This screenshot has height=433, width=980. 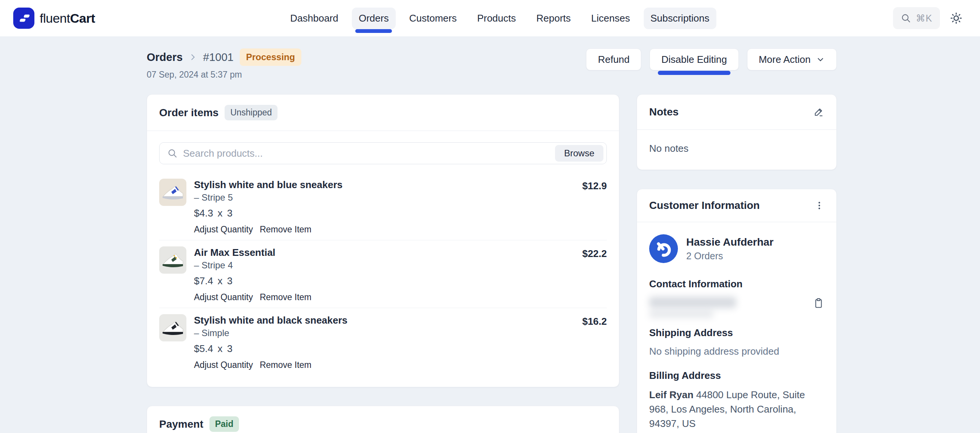 I want to click on order-item-row: Air Max Essential – Stripe 4 $7.4 x 3 Ad…, so click(x=383, y=274).